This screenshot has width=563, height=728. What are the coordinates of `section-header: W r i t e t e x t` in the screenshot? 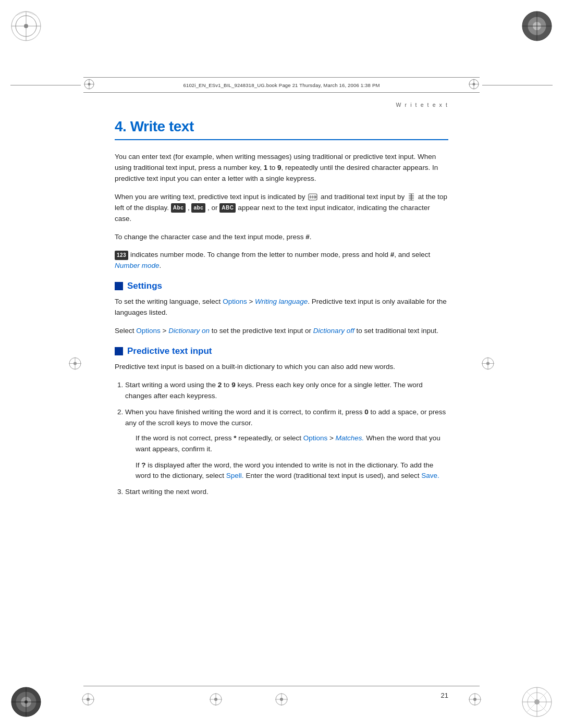 It's located at (282, 105).